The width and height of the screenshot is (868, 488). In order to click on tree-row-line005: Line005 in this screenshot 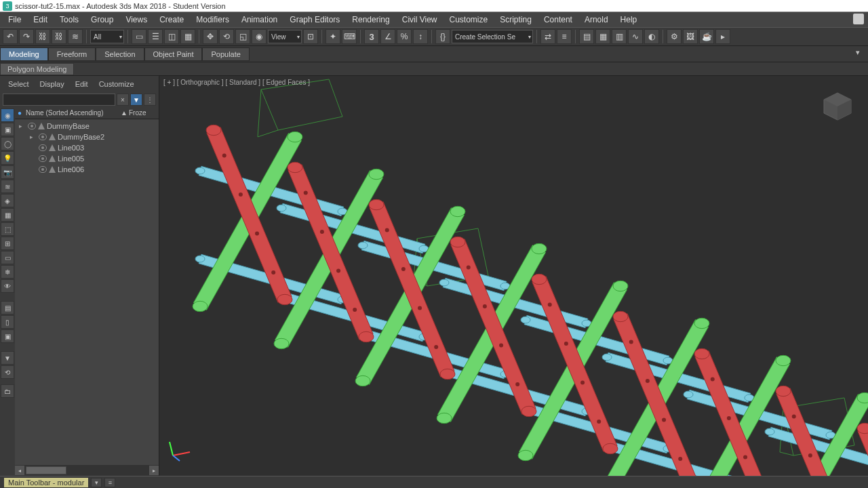, I will do `click(87, 159)`.